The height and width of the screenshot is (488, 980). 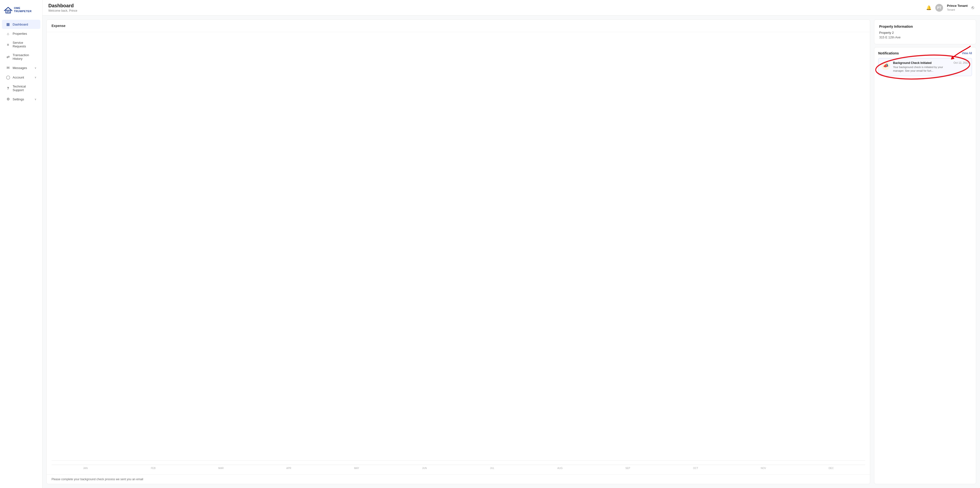 What do you see at coordinates (21, 88) in the screenshot?
I see `sidebar-item-technical-support: ? Technical Support` at bounding box center [21, 88].